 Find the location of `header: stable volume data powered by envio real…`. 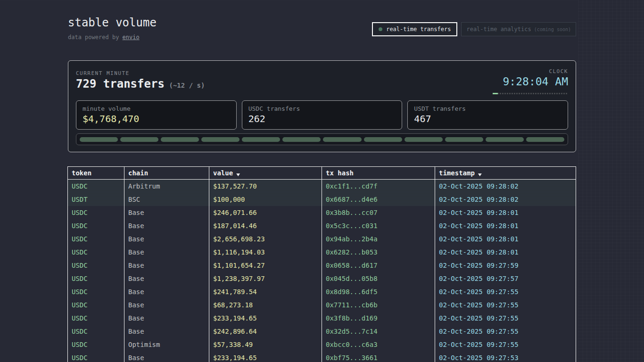

header: stable volume data powered by envio real… is located at coordinates (322, 29).